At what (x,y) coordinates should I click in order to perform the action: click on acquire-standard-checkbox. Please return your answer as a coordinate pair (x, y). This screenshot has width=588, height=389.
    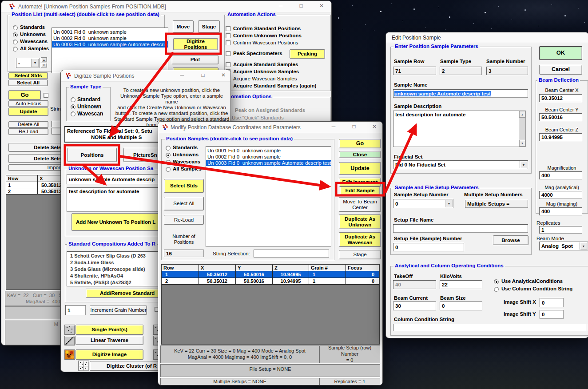
    Looking at the image, I should click on (228, 65).